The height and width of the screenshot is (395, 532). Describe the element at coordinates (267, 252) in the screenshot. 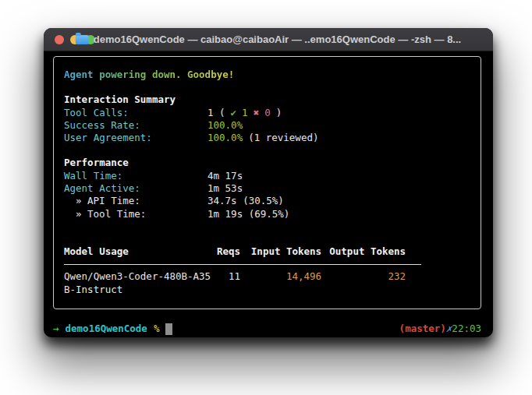

I see `model-usage-header-row: Model Usage Reqs Input Tokens Output Tok…` at that location.